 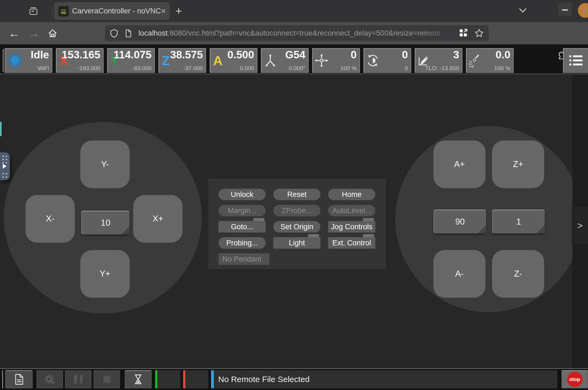 I want to click on axis-a-sub: 0.500, so click(x=247, y=68).